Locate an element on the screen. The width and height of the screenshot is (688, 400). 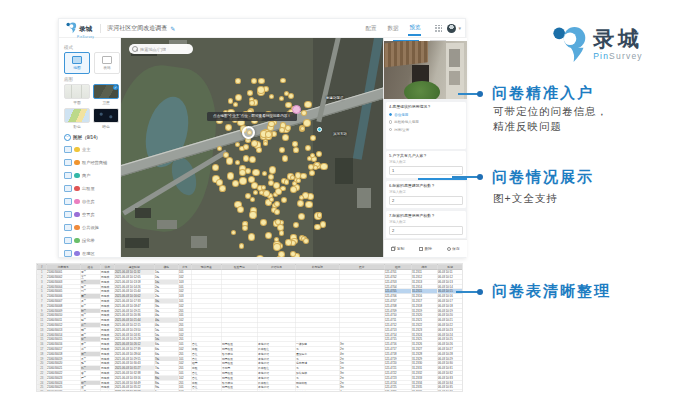
radio-option: 出租给他人使用 is located at coordinates (426, 122).